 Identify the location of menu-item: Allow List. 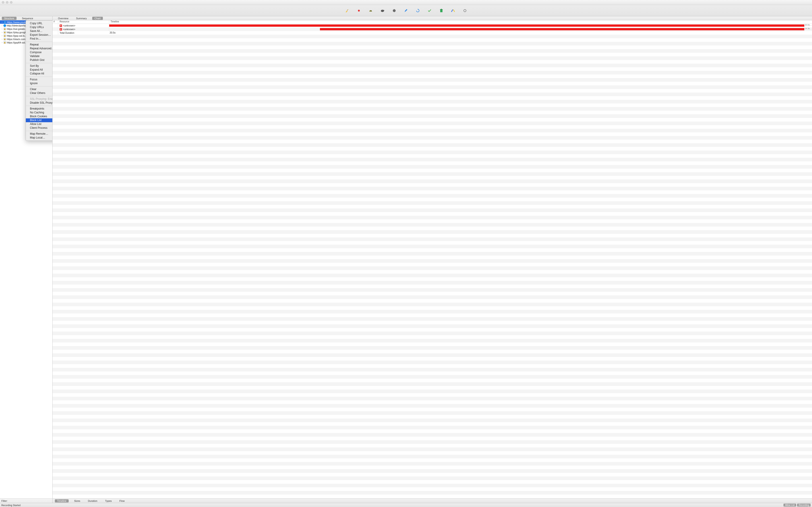
(39, 124).